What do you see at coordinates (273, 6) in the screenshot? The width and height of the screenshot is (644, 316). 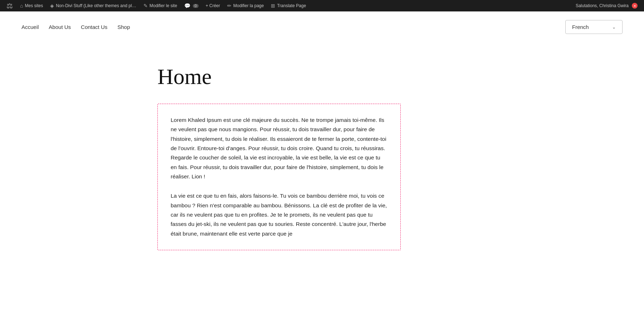 I see `translate-icon: ⊞` at bounding box center [273, 6].